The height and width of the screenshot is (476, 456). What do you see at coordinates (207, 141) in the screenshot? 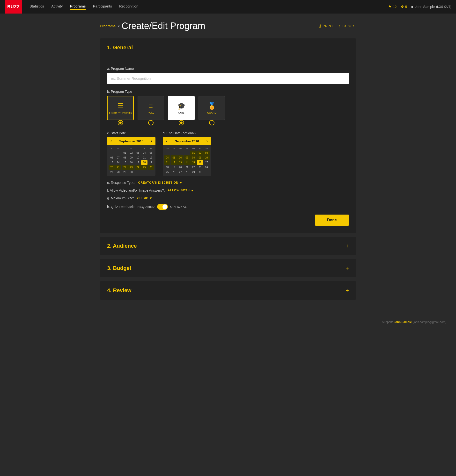
I see `end-cal-next: ›` at bounding box center [207, 141].